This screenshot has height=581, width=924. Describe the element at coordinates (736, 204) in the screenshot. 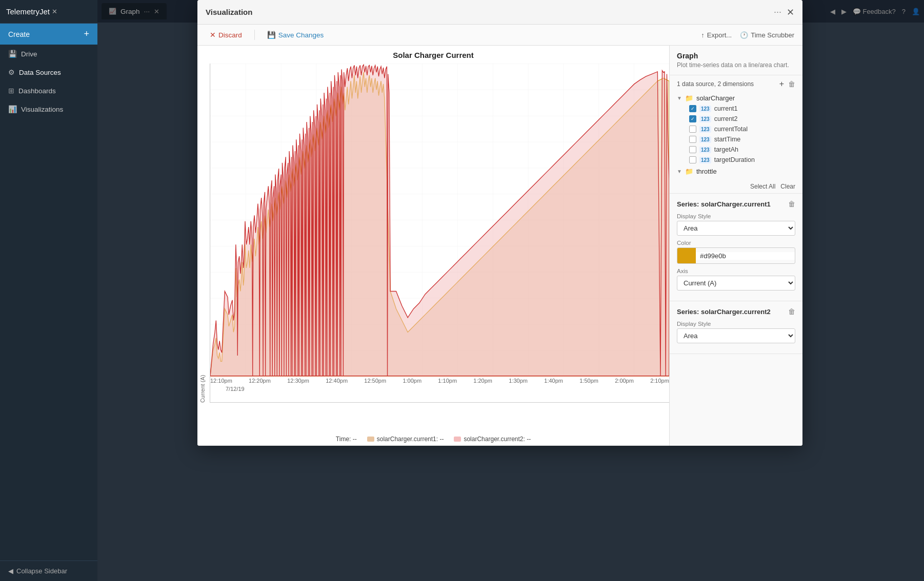

I see `series1-header: Series: solarCharger.current1 🗑` at that location.